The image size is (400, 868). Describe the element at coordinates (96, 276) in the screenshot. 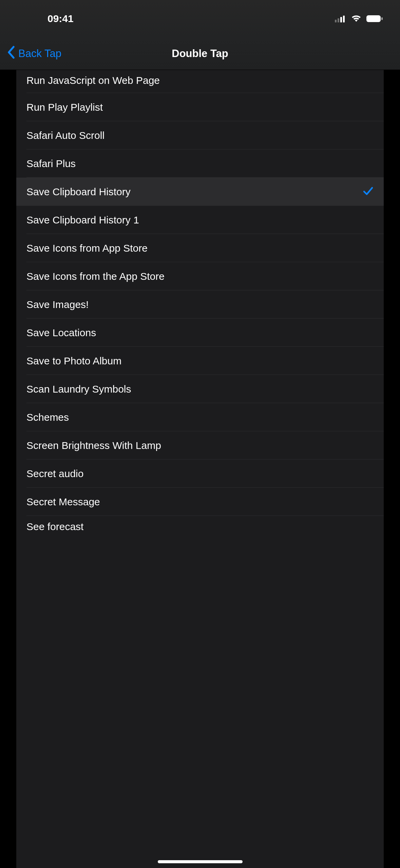

I see `list-item-label: Save Icons from the App Store` at that location.